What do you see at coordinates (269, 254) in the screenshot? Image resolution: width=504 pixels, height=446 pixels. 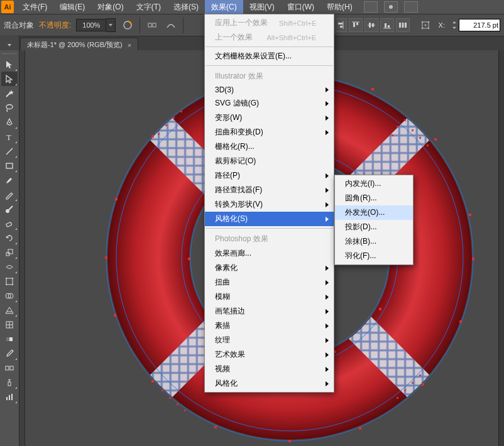 I see `menu-effect-gallery: 效果画廊...` at bounding box center [269, 254].